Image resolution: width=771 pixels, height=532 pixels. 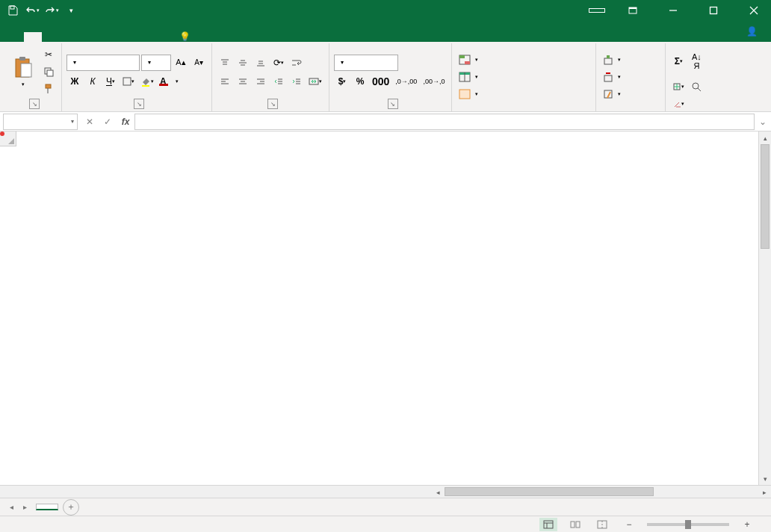 I want to click on zoom-in-icon: +, so click(x=747, y=525).